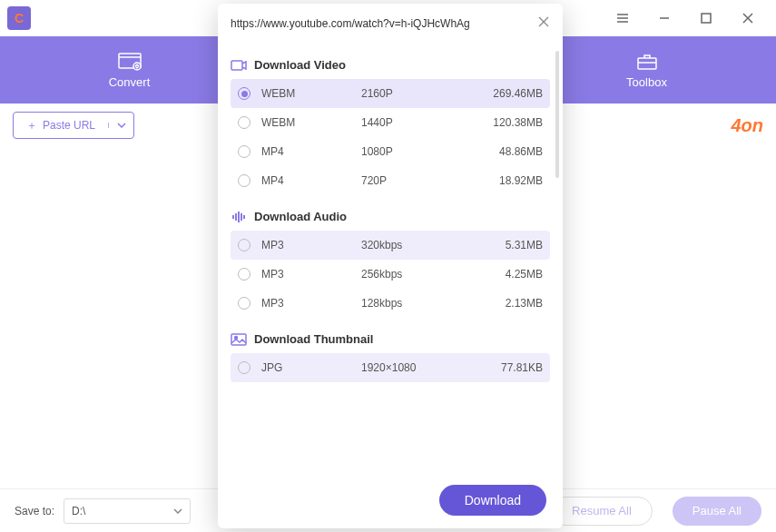 This screenshot has width=776, height=532. What do you see at coordinates (623, 18) in the screenshot?
I see `menu-icon` at bounding box center [623, 18].